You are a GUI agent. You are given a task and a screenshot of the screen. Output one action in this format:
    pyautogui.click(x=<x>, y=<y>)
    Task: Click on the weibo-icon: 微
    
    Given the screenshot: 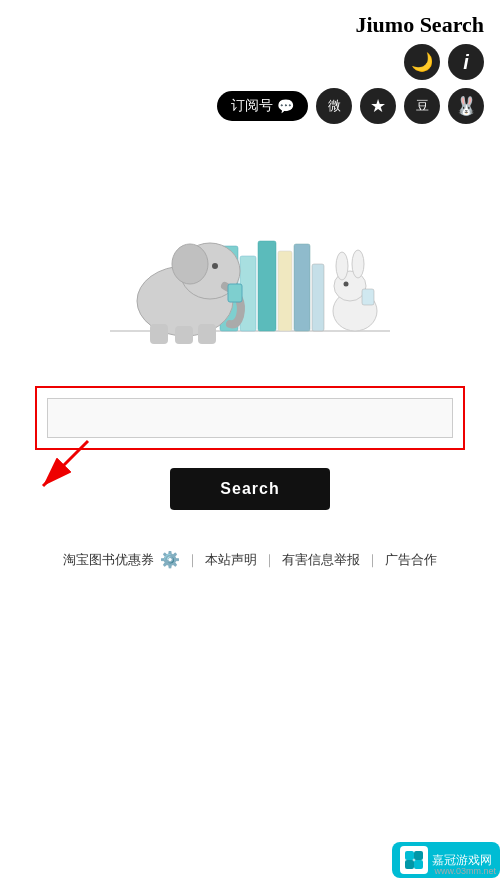 What is the action you would take?
    pyautogui.click(x=334, y=106)
    